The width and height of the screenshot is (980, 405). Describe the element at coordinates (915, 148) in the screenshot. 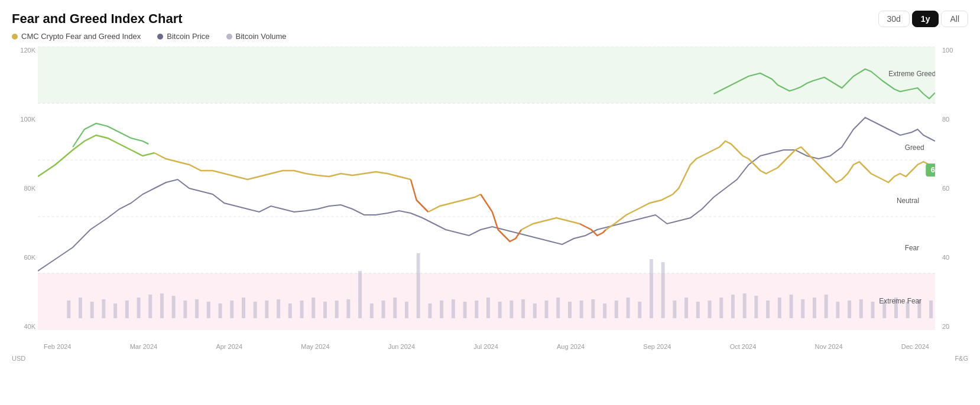

I see `svg-text: Greed` at that location.